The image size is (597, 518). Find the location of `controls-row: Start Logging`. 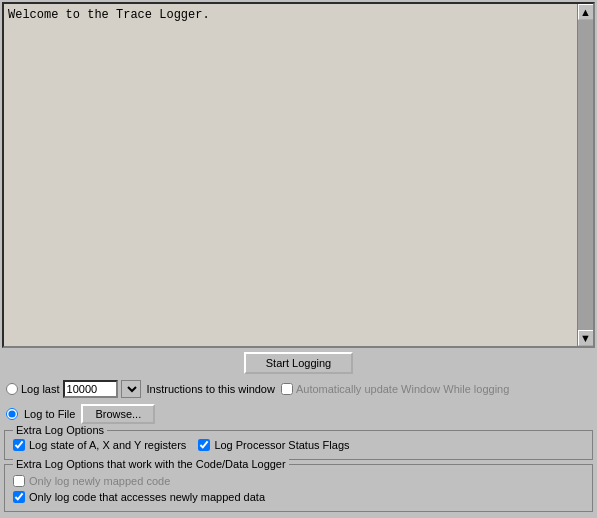

controls-row: Start Logging is located at coordinates (298, 363).